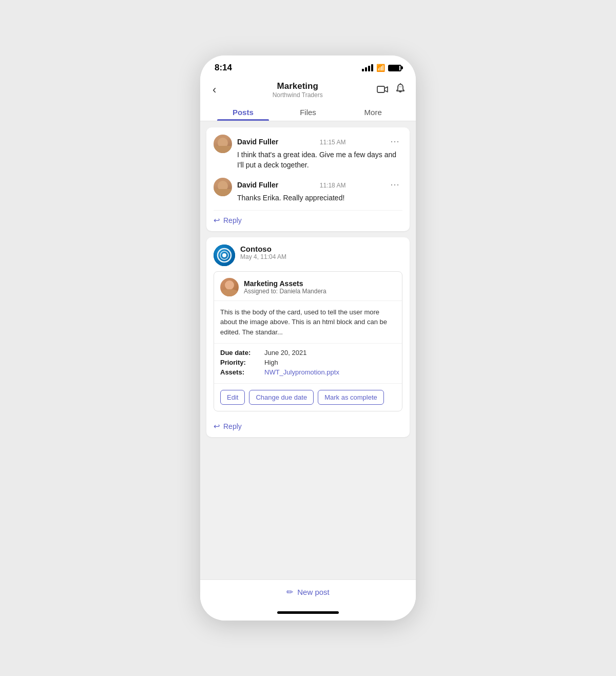 The height and width of the screenshot is (676, 616). I want to click on header-row: ‹ Marketing Northwind Traders, so click(308, 91).